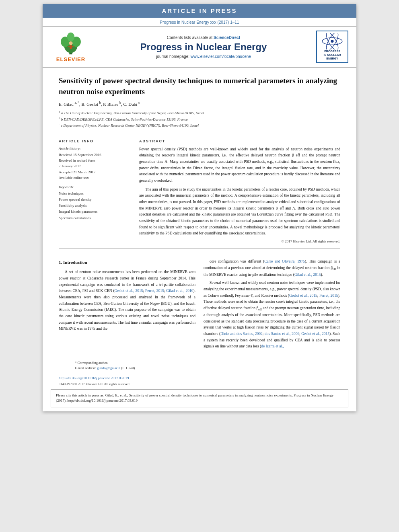 The image size is (399, 532). I want to click on accepted-date: Accepted 21 March 2017, so click(95, 172).